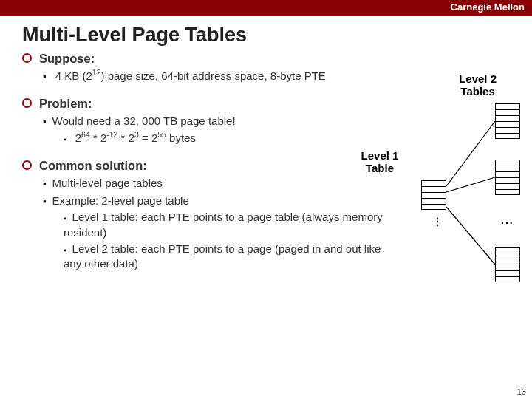  Describe the element at coordinates (207, 68) in the screenshot. I see `section-suppose: Suppose: 4 KB (212) page size, 64-bit ad…` at that location.